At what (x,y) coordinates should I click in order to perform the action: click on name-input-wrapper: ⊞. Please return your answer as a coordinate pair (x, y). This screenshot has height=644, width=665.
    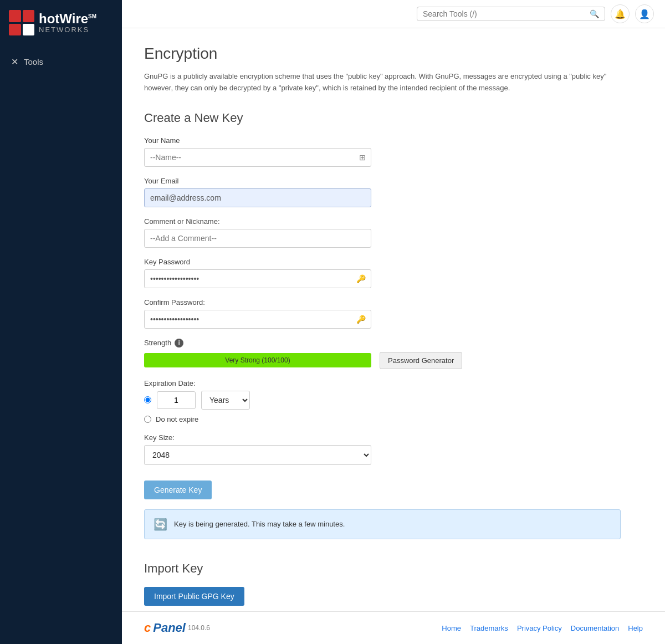
    Looking at the image, I should click on (258, 157).